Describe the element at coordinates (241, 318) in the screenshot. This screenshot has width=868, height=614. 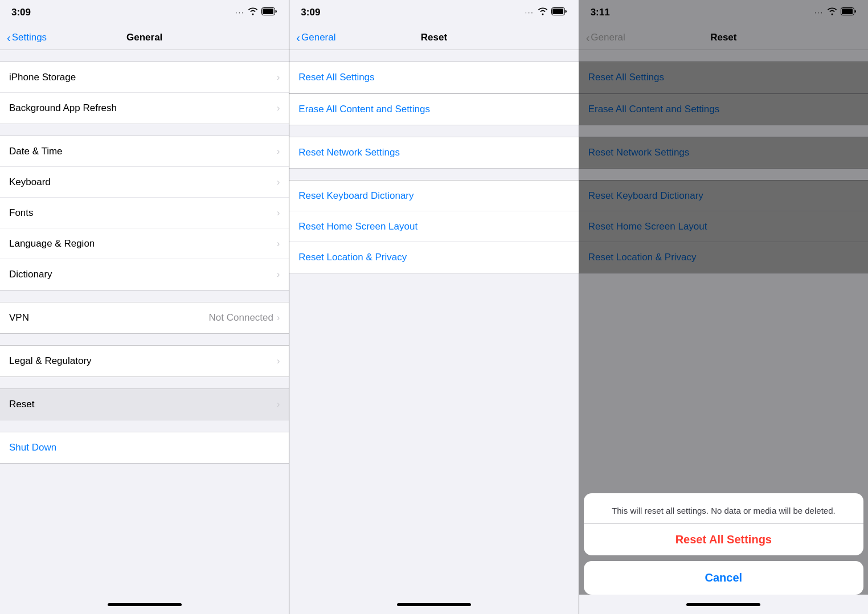
I see `row-vpn-value: Not Connected` at that location.